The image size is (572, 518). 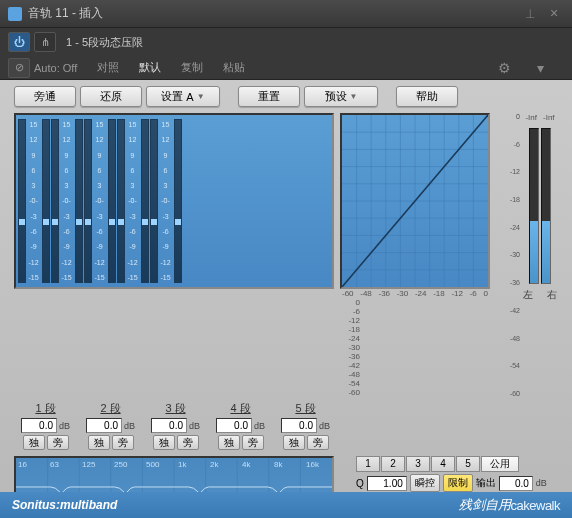 What do you see at coordinates (464, 464) in the screenshot?
I see `band-tabs: 12345公用` at bounding box center [464, 464].